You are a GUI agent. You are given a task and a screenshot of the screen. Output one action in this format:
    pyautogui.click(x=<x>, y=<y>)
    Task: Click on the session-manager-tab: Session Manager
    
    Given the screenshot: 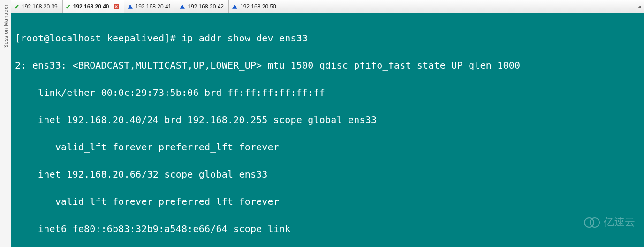 What is the action you would take?
    pyautogui.click(x=6, y=124)
    